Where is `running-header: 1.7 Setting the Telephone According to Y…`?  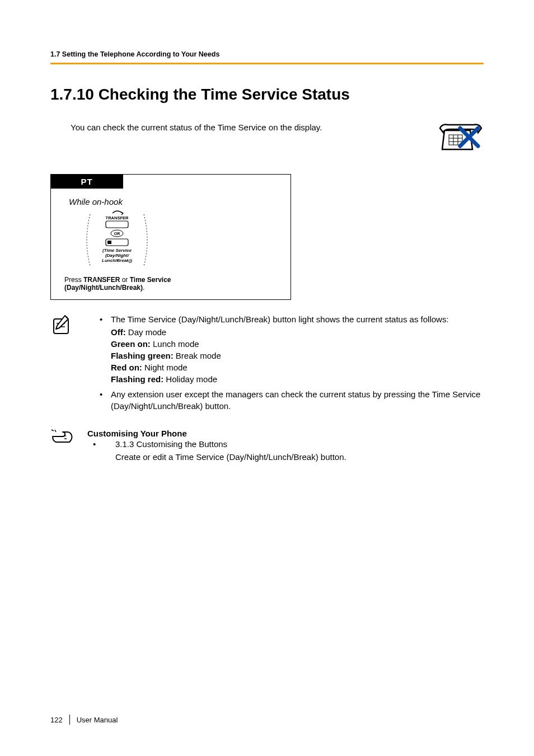
running-header: 1.7 Setting the Telephone According to Y… is located at coordinates (267, 57).